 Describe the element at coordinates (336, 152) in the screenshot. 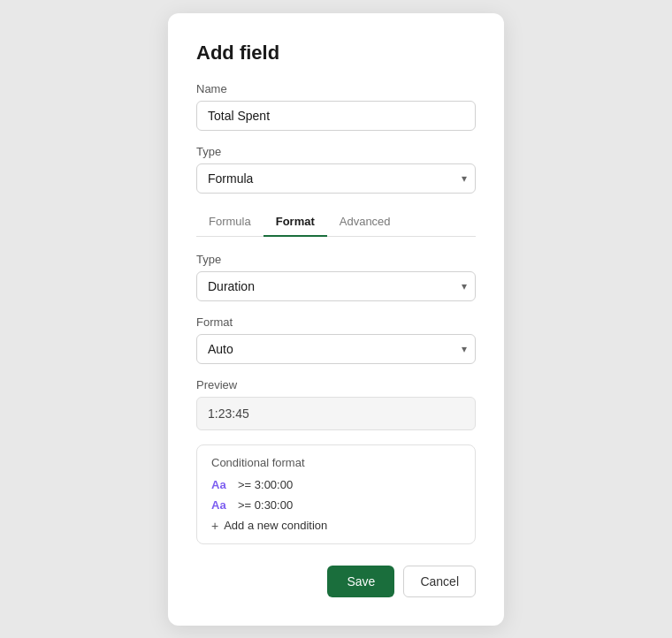

I see `type-label: Type` at that location.